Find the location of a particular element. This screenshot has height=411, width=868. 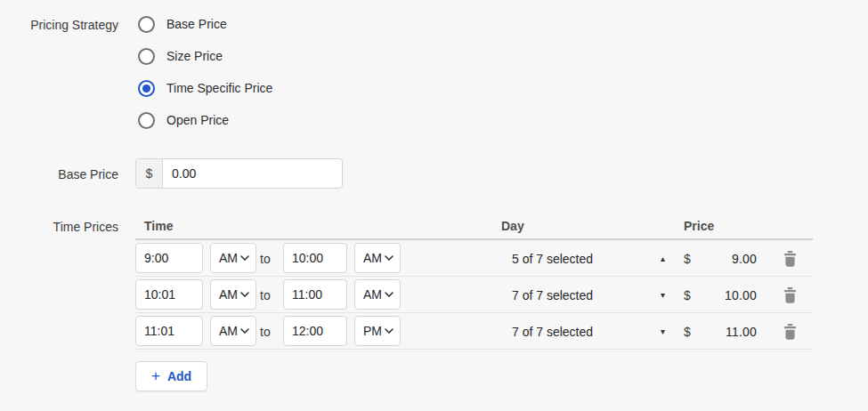

radio-option-size-price: Size Price is located at coordinates (205, 56).